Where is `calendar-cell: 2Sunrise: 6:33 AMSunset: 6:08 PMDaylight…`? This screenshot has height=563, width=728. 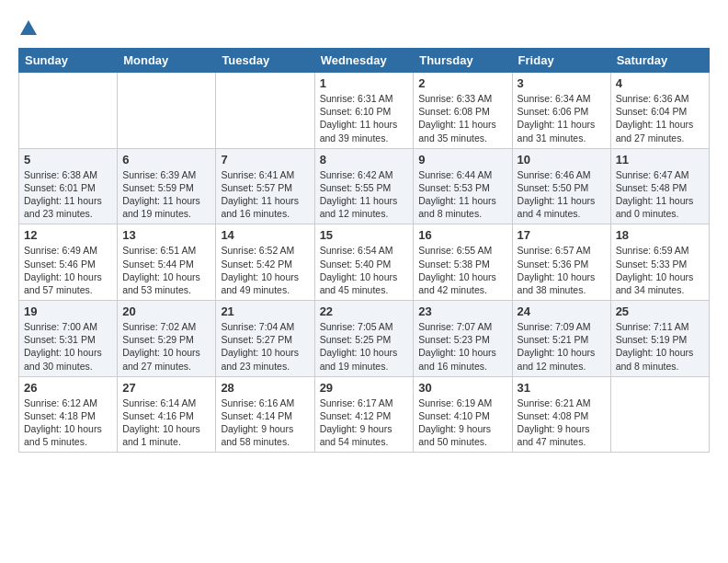 calendar-cell: 2Sunrise: 6:33 AMSunset: 6:08 PMDaylight… is located at coordinates (463, 110).